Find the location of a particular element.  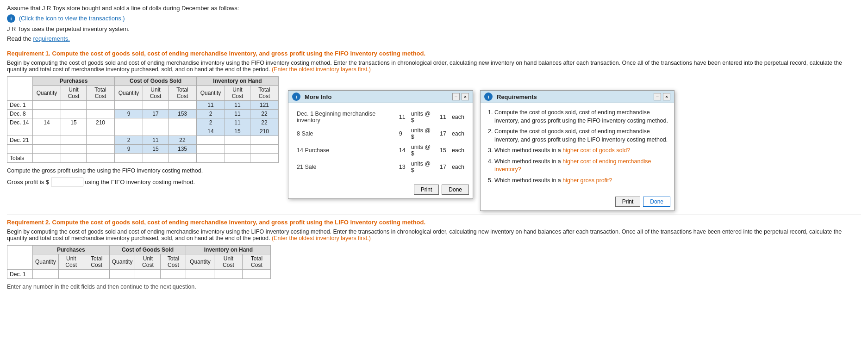

requirements-link: requirements. is located at coordinates (51, 39).